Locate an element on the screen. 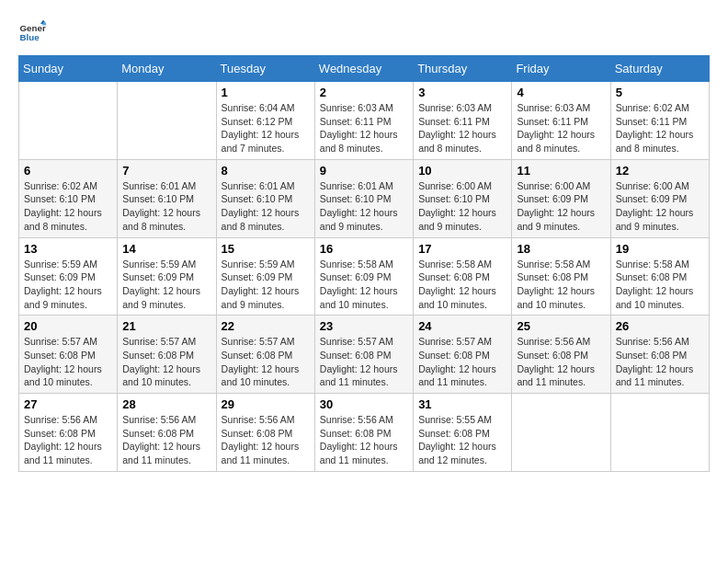 The width and height of the screenshot is (728, 563). day-number: 3 is located at coordinates (462, 92).